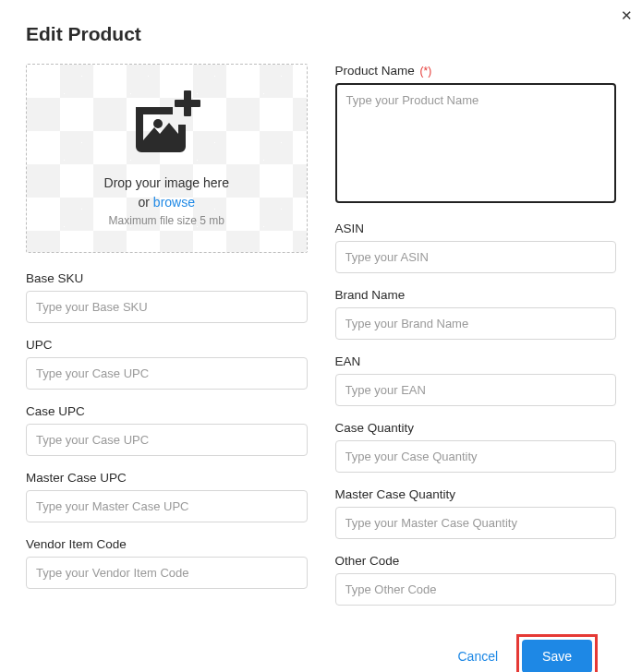 Image resolution: width=642 pixels, height=672 pixels. Describe the element at coordinates (477, 295) in the screenshot. I see `brand-name-label: Brand Name` at that location.